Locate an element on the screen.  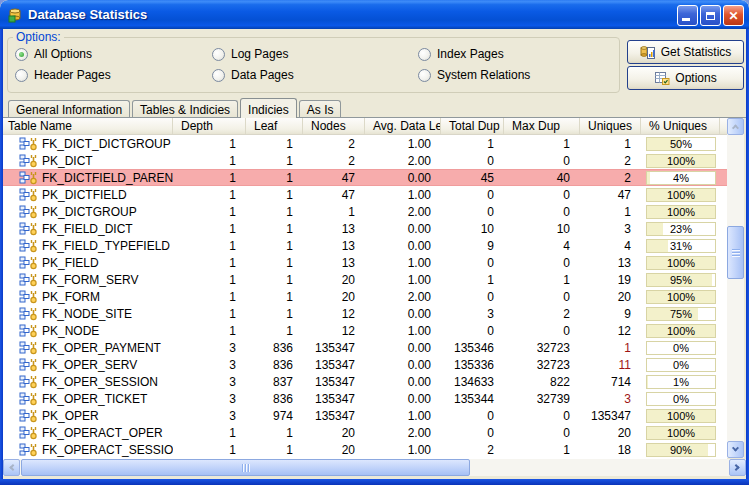
table-row: FK_DICTFIELD_PARENT 1 1 47 0.00 45 40 2 … is located at coordinates (365, 178).